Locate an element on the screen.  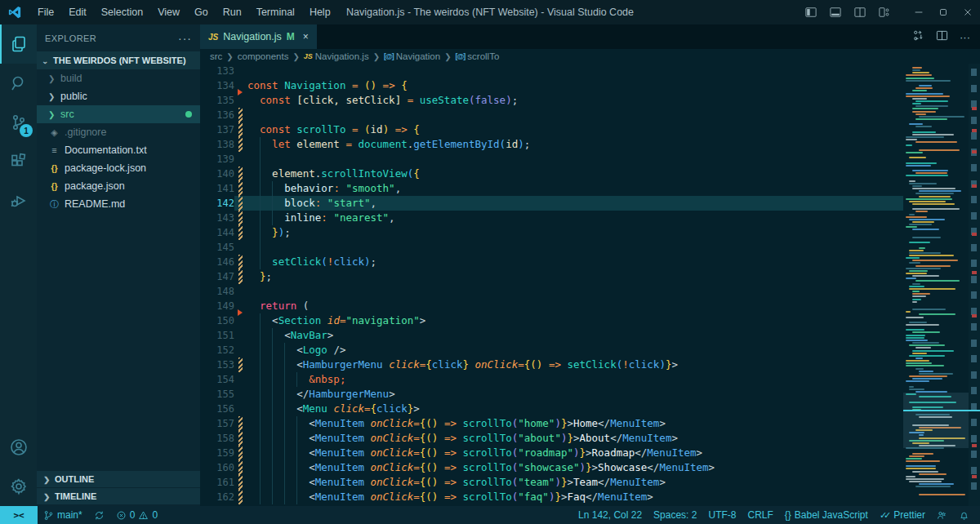
git-branch-status: main* is located at coordinates (63, 515).